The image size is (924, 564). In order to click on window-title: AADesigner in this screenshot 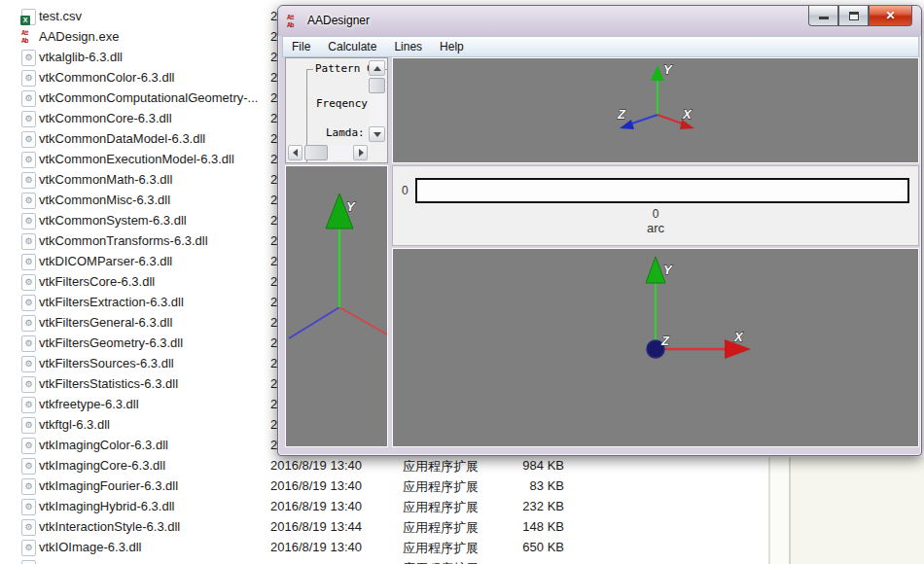, I will do `click(338, 20)`.